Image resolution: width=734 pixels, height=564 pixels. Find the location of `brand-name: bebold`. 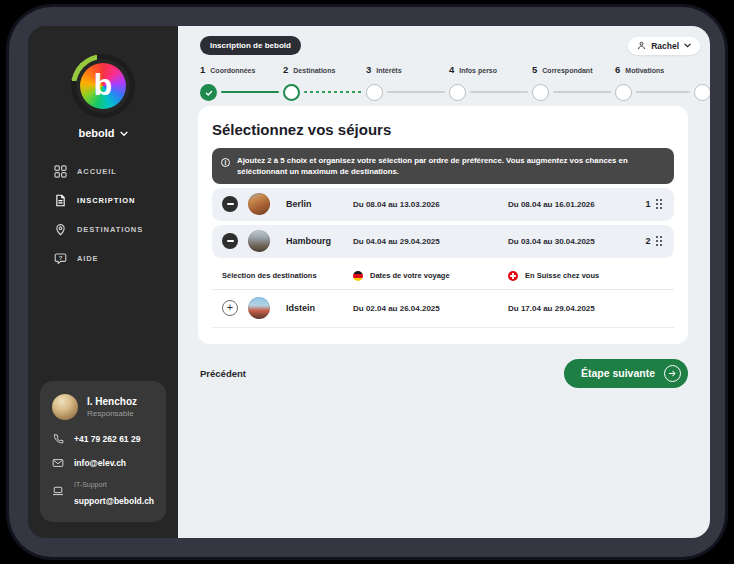

brand-name: bebold is located at coordinates (96, 133).